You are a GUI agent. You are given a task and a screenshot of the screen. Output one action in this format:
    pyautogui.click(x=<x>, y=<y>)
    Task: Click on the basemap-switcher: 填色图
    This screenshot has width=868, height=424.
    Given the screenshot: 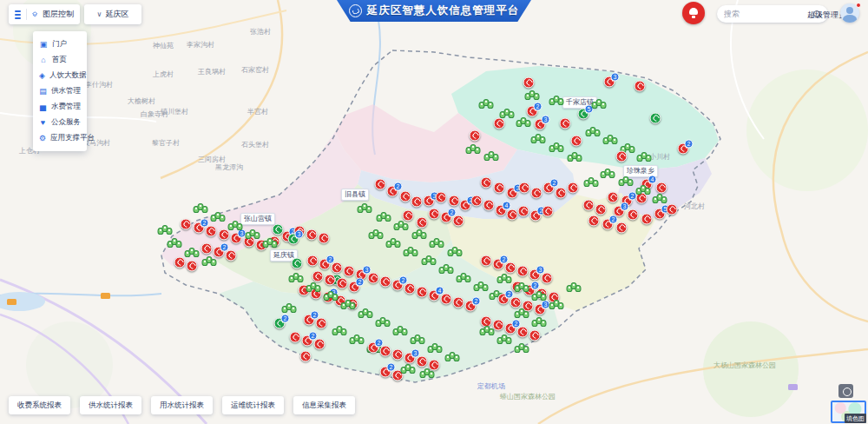 What is the action you would take?
    pyautogui.click(x=849, y=412)
    